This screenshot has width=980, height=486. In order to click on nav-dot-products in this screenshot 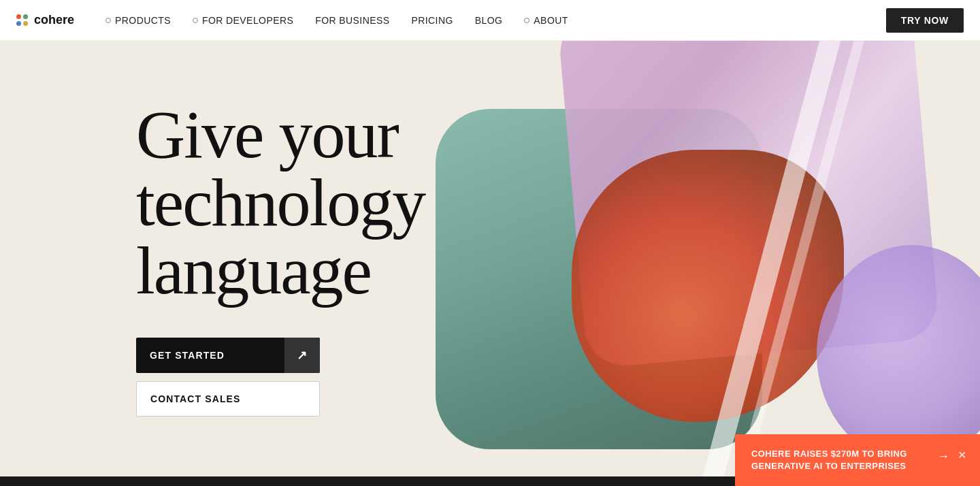, I will do `click(108, 20)`.